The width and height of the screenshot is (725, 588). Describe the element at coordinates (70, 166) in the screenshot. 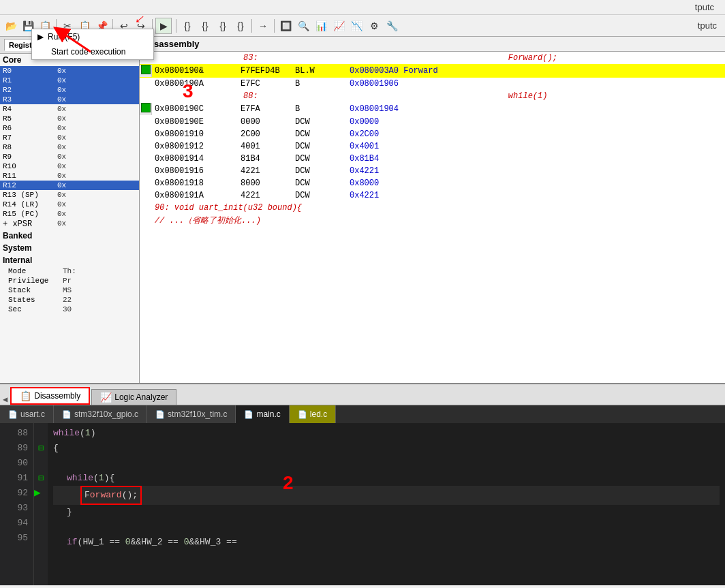

I see `reg-r10: R10 0x` at that location.